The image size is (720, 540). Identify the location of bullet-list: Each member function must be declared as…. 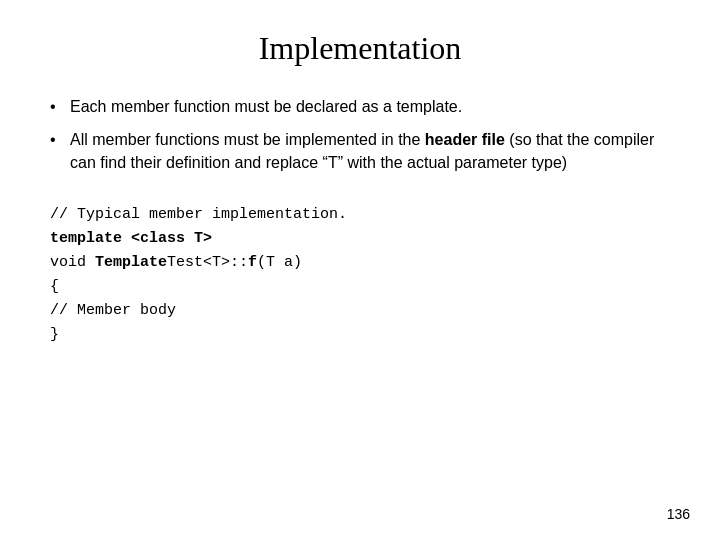
(360, 135).